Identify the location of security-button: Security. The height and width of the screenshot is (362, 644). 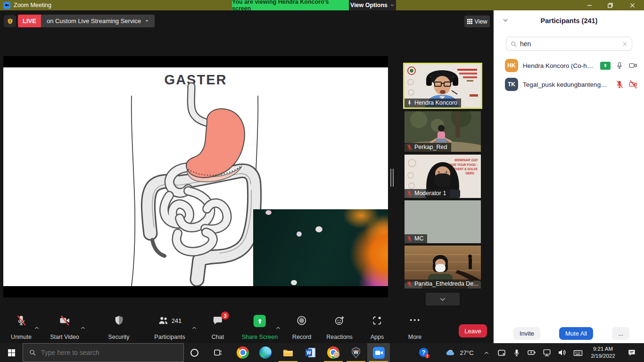
(119, 328).